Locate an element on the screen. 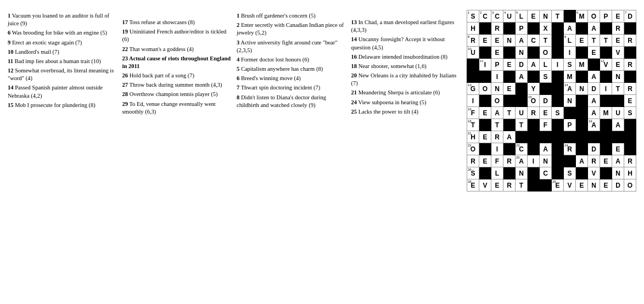 The image size is (644, 304). grid-cell-6-12: T is located at coordinates (618, 89).